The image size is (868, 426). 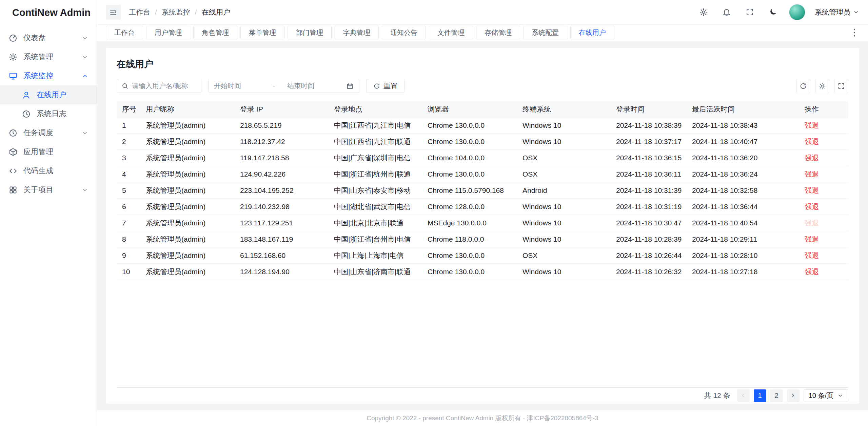 What do you see at coordinates (113, 12) in the screenshot?
I see `sidebar-collapse-button` at bounding box center [113, 12].